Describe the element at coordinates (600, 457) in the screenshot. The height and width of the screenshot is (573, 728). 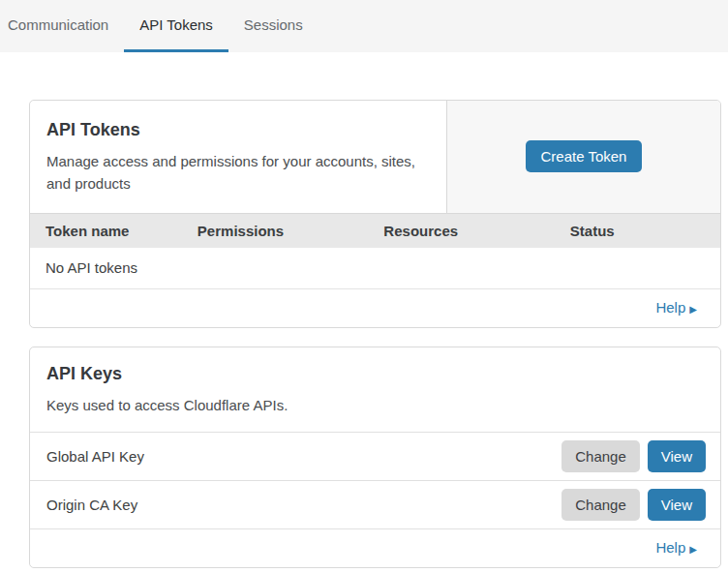
I see `global-api-key-change-button: Change` at that location.